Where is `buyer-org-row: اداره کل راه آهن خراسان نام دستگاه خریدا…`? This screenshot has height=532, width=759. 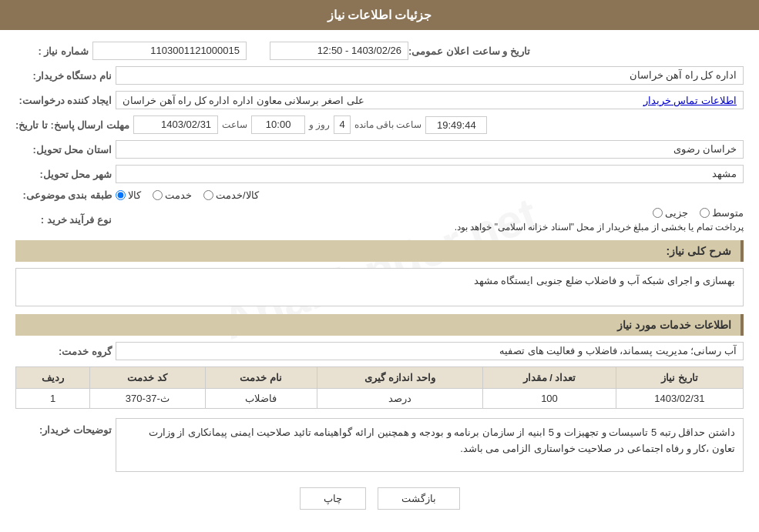
buyer-org-row: اداره کل راه آهن خراسان نام دستگاه خریدا… is located at coordinates (379, 75).